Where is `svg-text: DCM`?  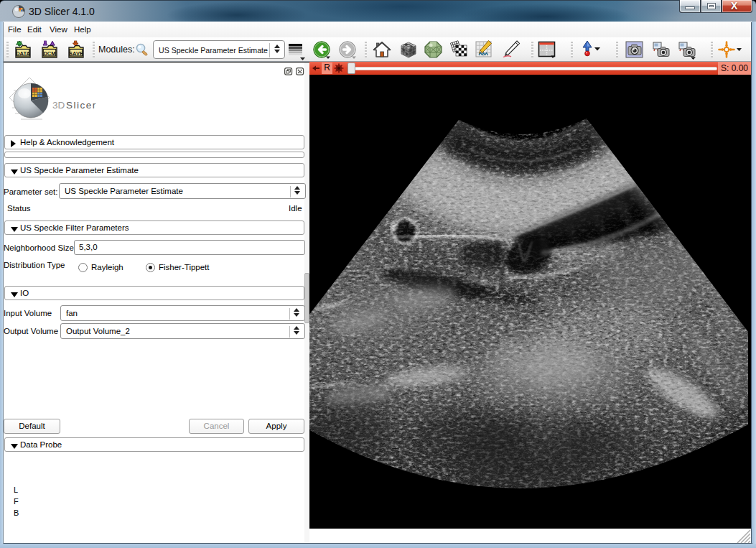
svg-text: DCM is located at coordinates (49, 53).